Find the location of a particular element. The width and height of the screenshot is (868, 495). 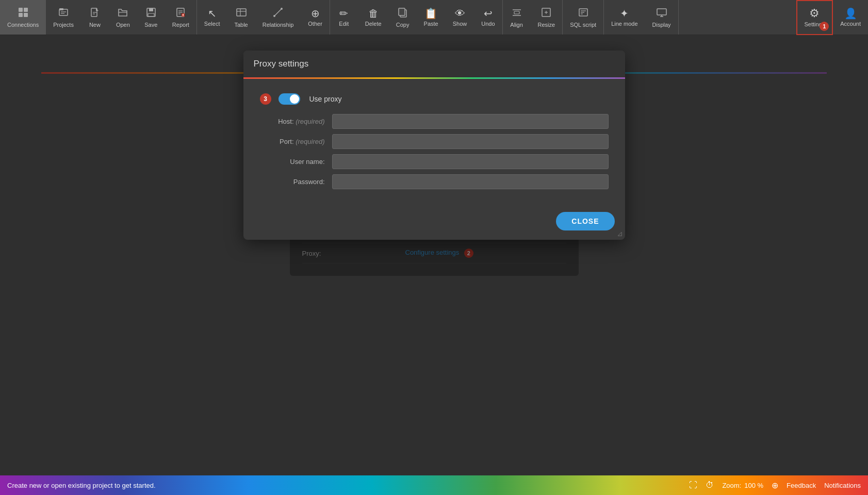

sql-script-label: SQL script is located at coordinates (583, 25).